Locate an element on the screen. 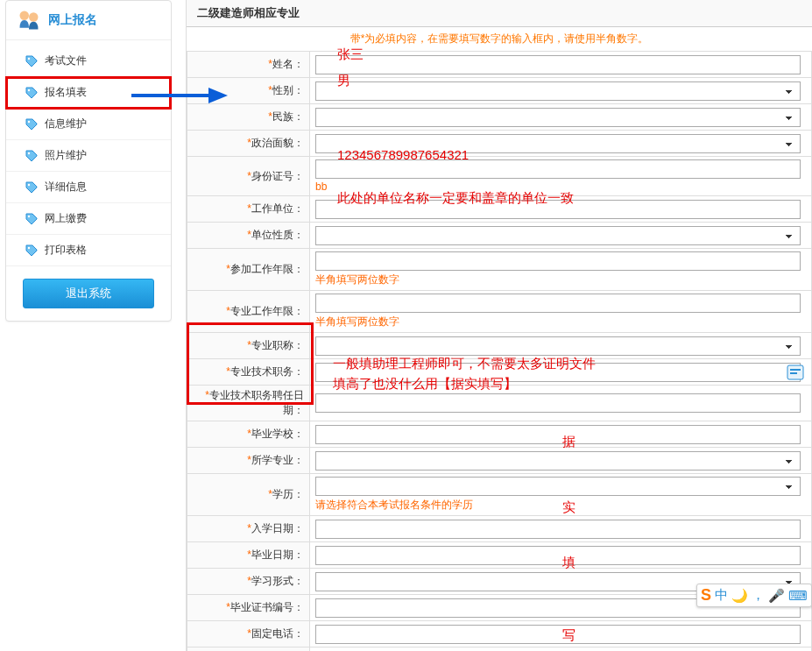 The width and height of the screenshot is (812, 651). label-workunit: *工作单位： is located at coordinates (249, 209).